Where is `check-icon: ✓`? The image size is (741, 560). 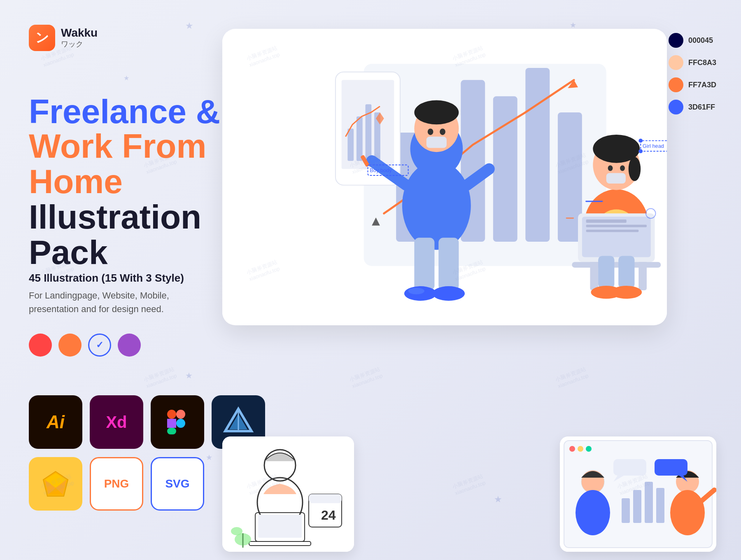 check-icon: ✓ is located at coordinates (100, 345).